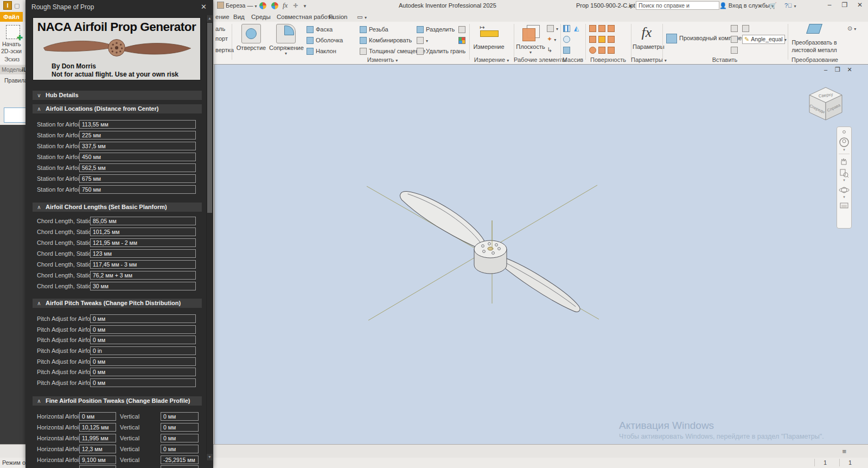 Image resolution: width=868 pixels, height=468 pixels. Describe the element at coordinates (11, 17) in the screenshot. I see `file-menu-button: Файл` at that location.